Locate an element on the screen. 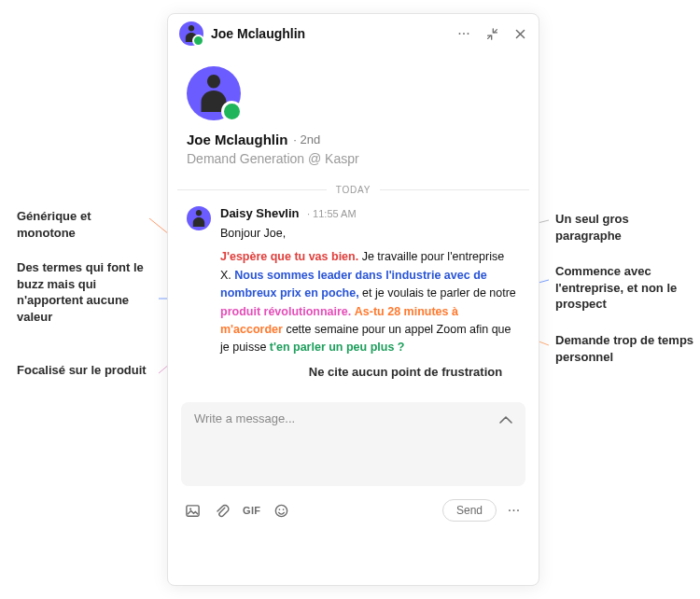 The height and width of the screenshot is (599, 700). sender-name: Daisy Shevlin is located at coordinates (259, 213).